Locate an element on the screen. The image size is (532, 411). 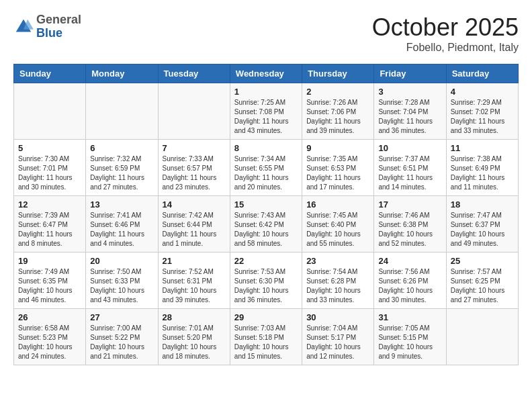
calendar-cell: 30Sunrise: 7:04 AMSunset: 5:17 PMDayligh… is located at coordinates (339, 337).